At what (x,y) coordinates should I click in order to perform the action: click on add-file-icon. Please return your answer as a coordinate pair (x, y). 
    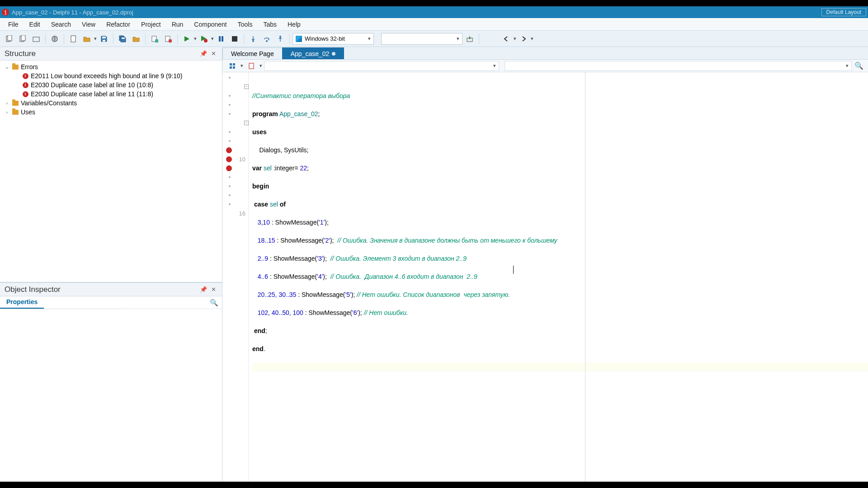
    Looking at the image, I should click on (155, 39).